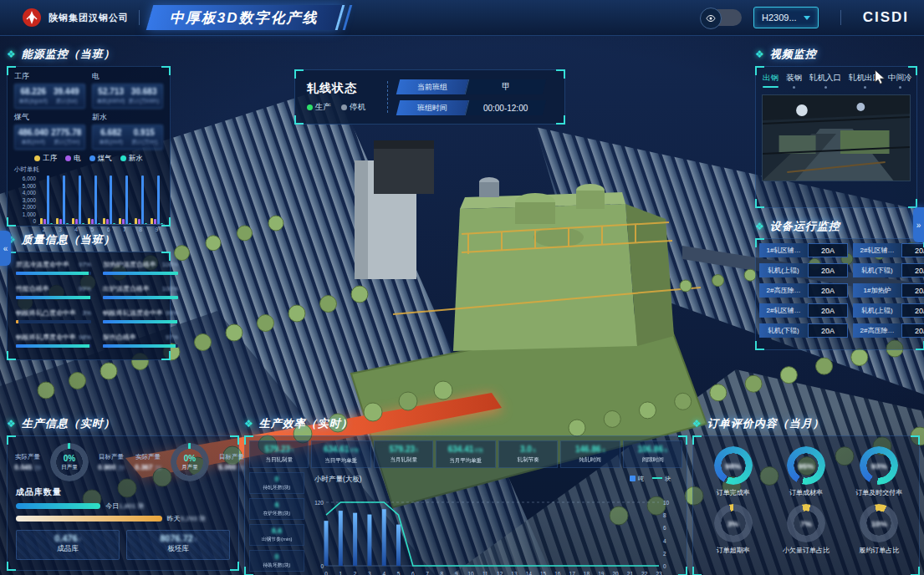 The width and height of the screenshot is (924, 575). I want to click on efficiency-stat-card: 106.86 s间隙时间, so click(652, 455).